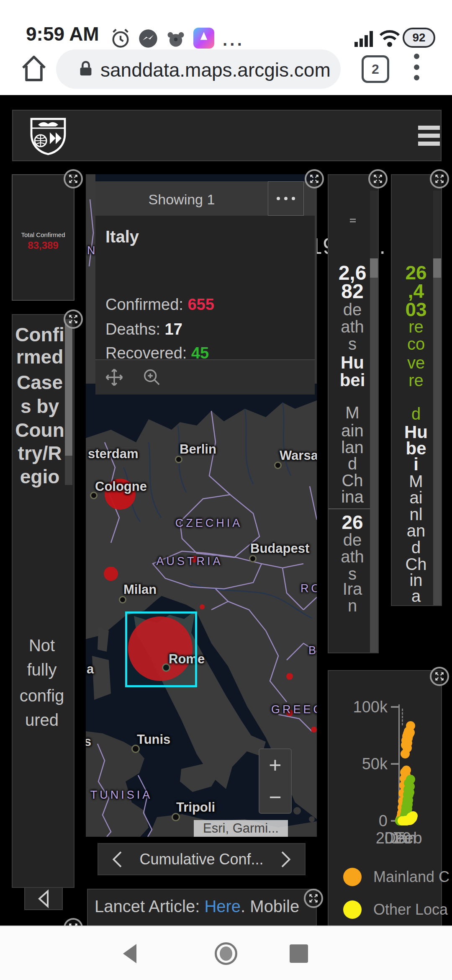  What do you see at coordinates (130, 954) in the screenshot?
I see `nav-back-button` at bounding box center [130, 954].